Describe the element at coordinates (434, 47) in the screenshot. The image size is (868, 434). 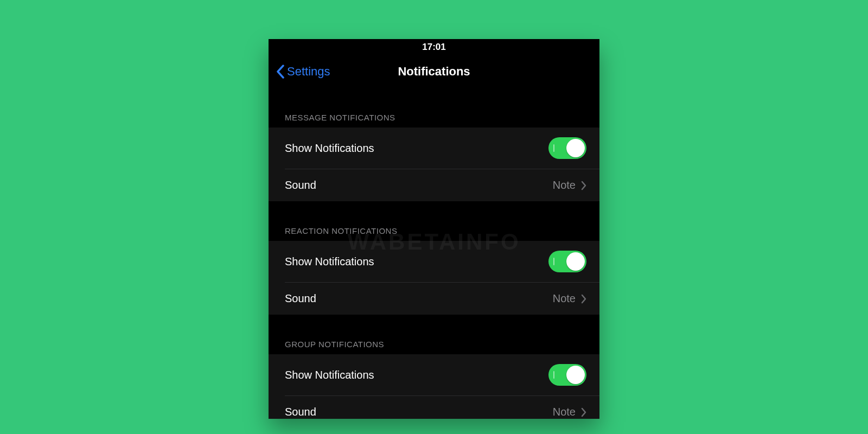
I see `status-bar: 17:01` at that location.